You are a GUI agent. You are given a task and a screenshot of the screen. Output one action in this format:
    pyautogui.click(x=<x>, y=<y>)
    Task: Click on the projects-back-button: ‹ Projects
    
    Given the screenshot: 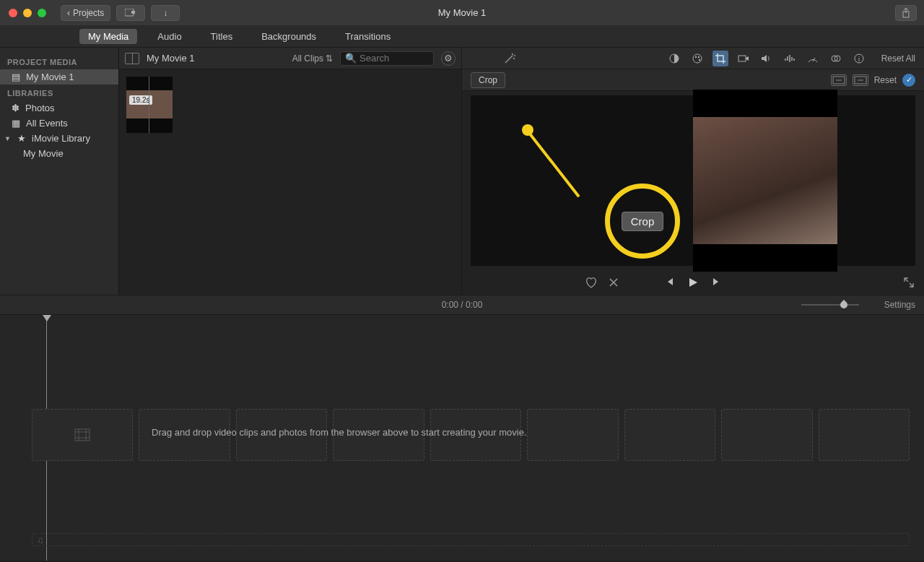 What is the action you would take?
    pyautogui.click(x=85, y=13)
    